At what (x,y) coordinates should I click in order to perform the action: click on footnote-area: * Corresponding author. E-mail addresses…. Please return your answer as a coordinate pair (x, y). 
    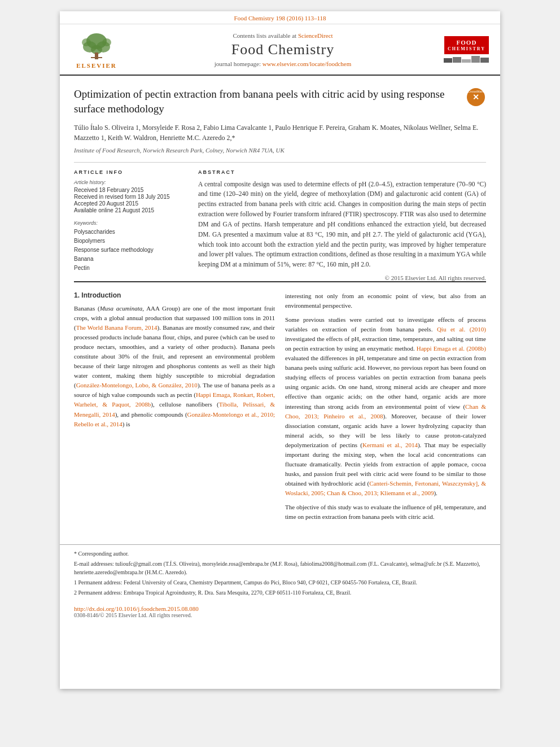
    Looking at the image, I should click on (280, 574).